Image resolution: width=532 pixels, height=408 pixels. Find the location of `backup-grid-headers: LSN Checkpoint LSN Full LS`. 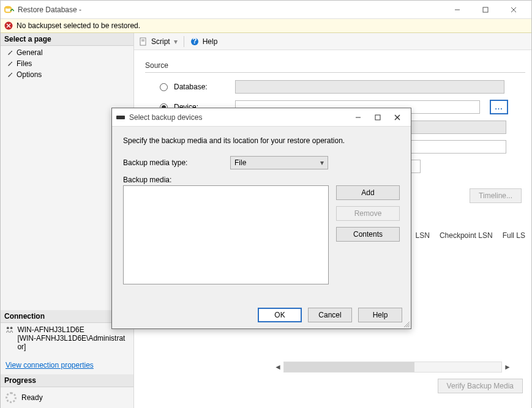

backup-grid-headers: LSN Checkpoint LSN Full LS is located at coordinates (470, 236).